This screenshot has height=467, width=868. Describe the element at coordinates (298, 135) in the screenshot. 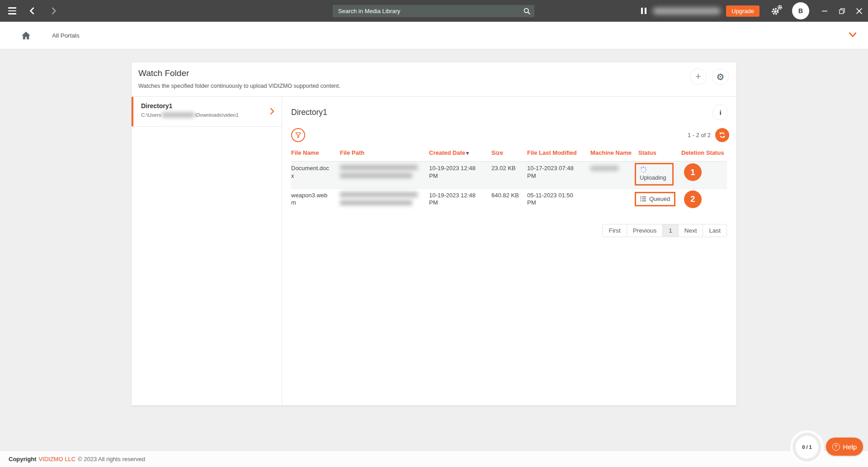

I see `funnel-icon` at that location.